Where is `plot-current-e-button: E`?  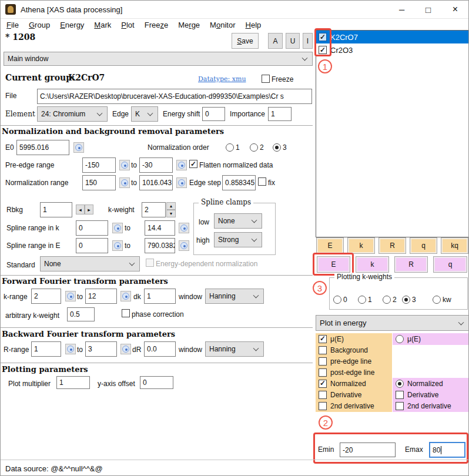
plot-current-e-button: E is located at coordinates (330, 246).